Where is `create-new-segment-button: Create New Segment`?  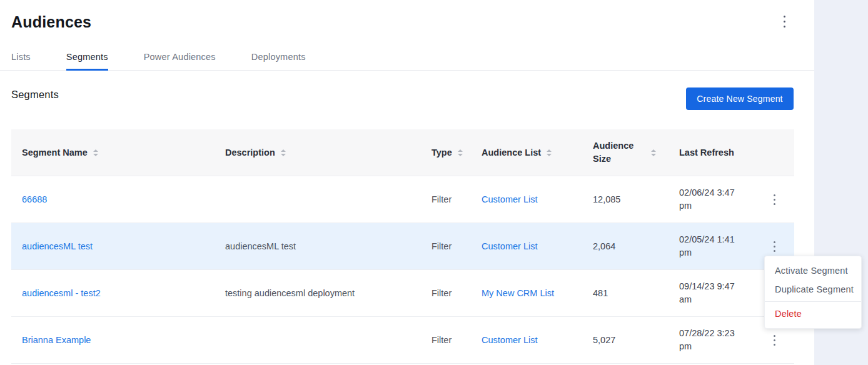
create-new-segment-button: Create New Segment is located at coordinates (740, 99).